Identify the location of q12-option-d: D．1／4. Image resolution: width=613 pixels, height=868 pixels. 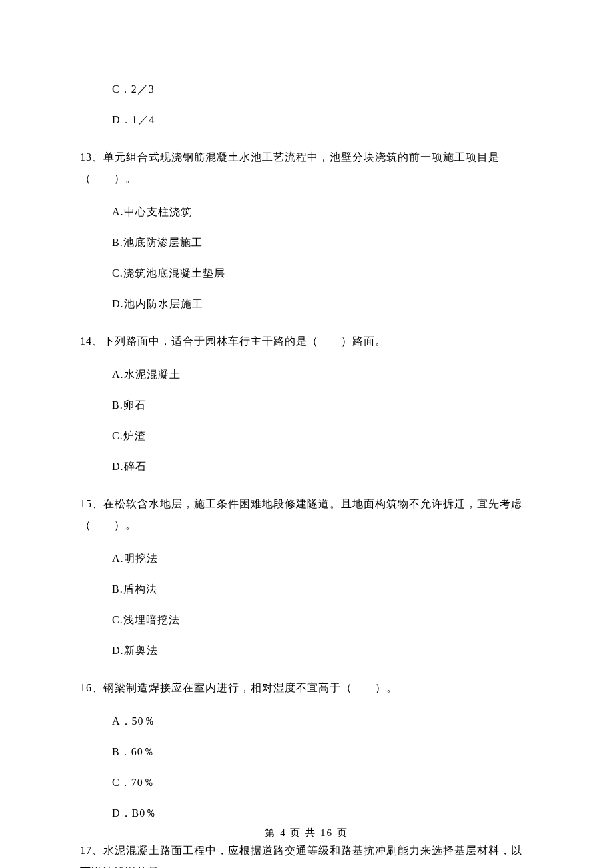
(322, 120).